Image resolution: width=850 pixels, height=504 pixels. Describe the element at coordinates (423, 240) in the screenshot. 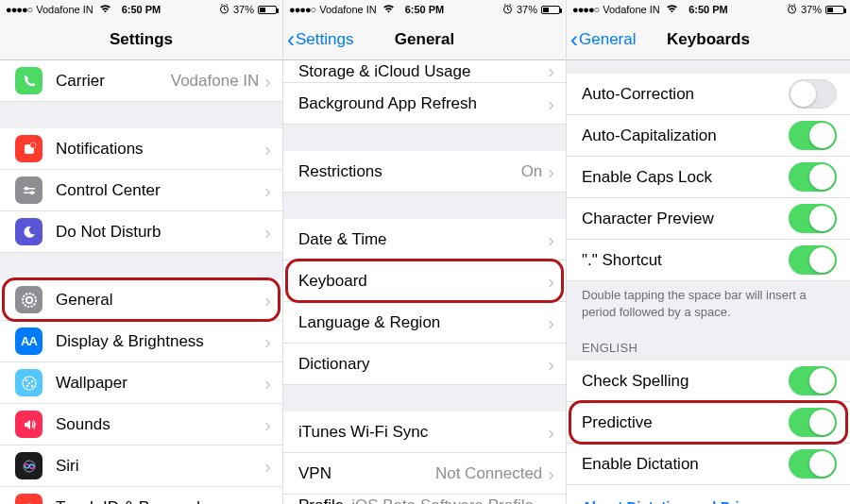

I see `row-label: Date & Time` at that location.